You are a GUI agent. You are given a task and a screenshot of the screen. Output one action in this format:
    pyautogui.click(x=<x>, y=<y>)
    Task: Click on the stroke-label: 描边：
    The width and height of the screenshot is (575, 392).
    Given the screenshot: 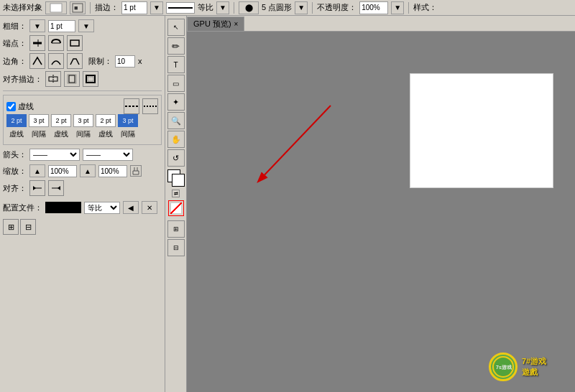 What is the action you would take?
    pyautogui.click(x=106, y=7)
    